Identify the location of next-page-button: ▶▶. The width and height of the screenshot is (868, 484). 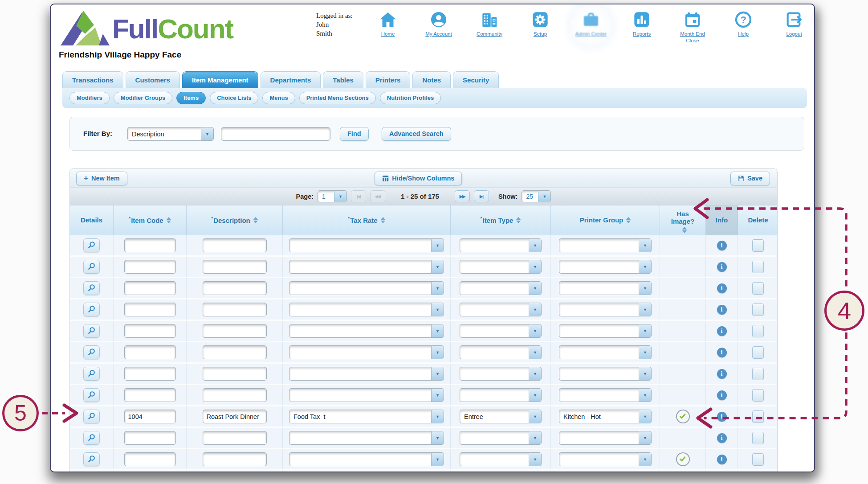
(462, 196).